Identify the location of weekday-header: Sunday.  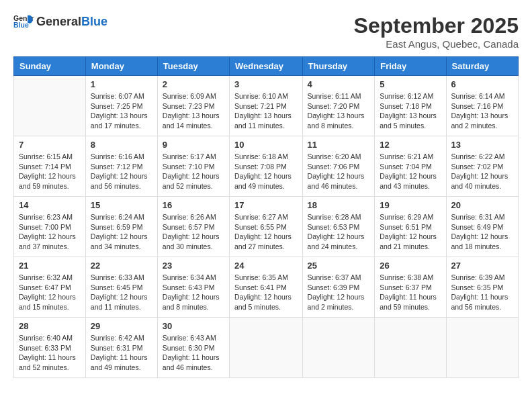
(50, 66).